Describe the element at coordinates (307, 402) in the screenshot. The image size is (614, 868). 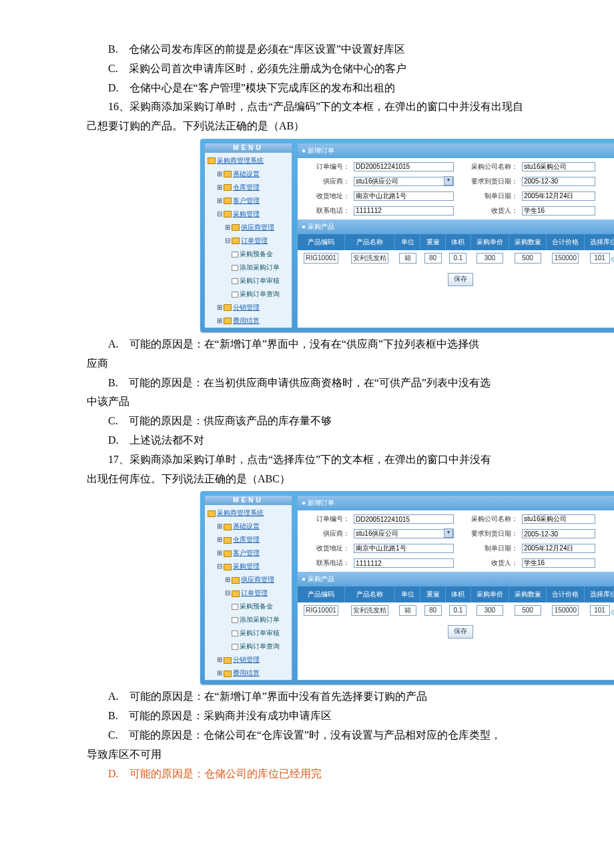
I see `q16-opt-b-l2: 中该产品` at that location.